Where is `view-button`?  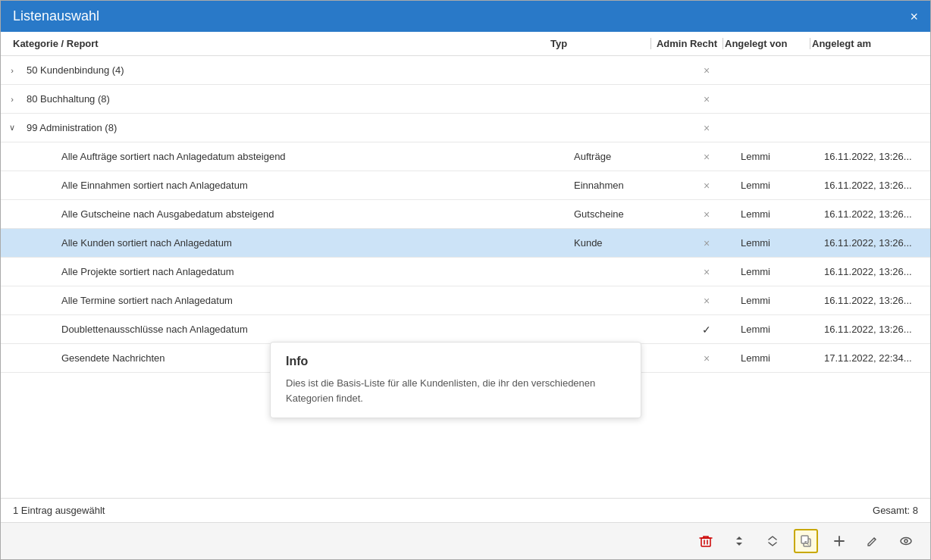
view-button is located at coordinates (906, 541).